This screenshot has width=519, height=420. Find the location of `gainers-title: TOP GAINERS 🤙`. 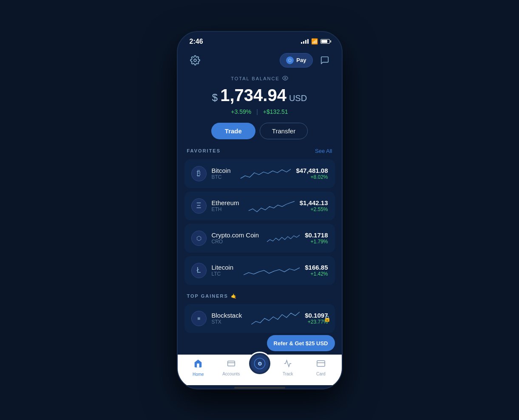

gainers-title: TOP GAINERS 🤙 is located at coordinates (213, 296).